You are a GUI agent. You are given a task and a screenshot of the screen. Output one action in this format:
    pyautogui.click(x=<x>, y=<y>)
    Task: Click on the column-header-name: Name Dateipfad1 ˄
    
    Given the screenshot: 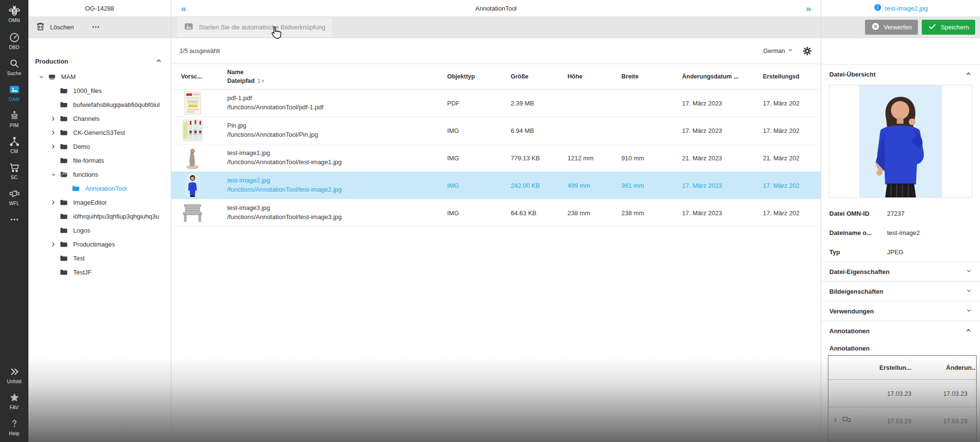 What is the action you would take?
    pyautogui.click(x=337, y=77)
    